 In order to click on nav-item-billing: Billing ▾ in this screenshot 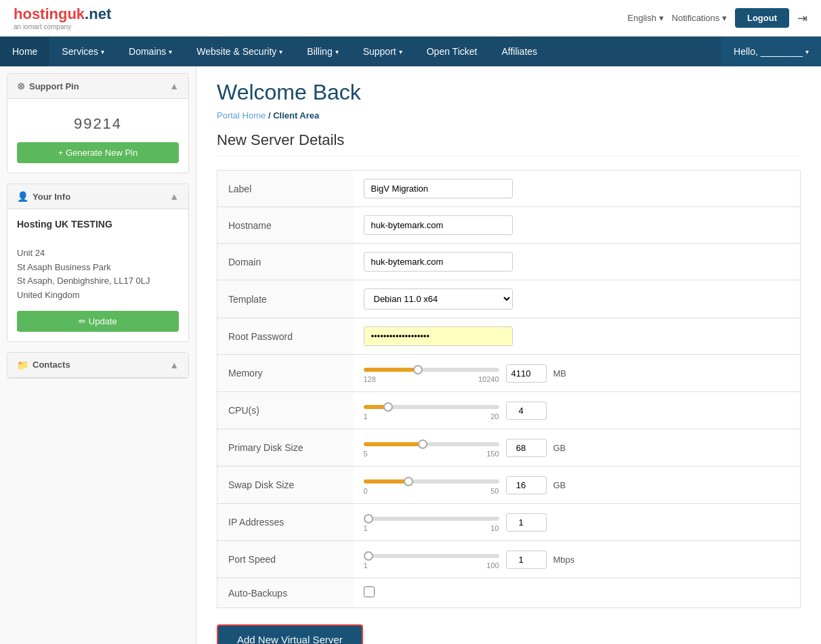, I will do `click(322, 51)`.